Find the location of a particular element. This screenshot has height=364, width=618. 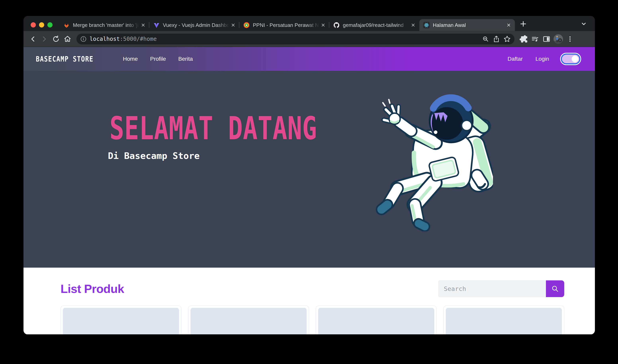

browser-menu-kebab-icon is located at coordinates (570, 39).